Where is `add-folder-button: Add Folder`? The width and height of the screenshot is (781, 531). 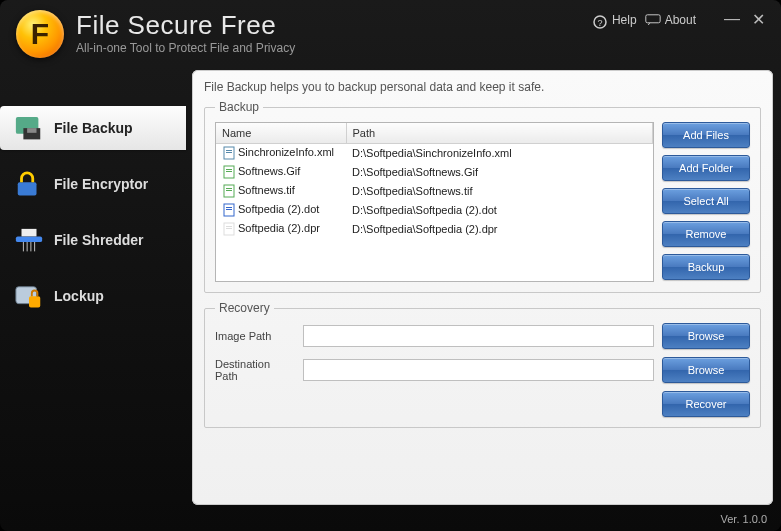 add-folder-button: Add Folder is located at coordinates (706, 168).